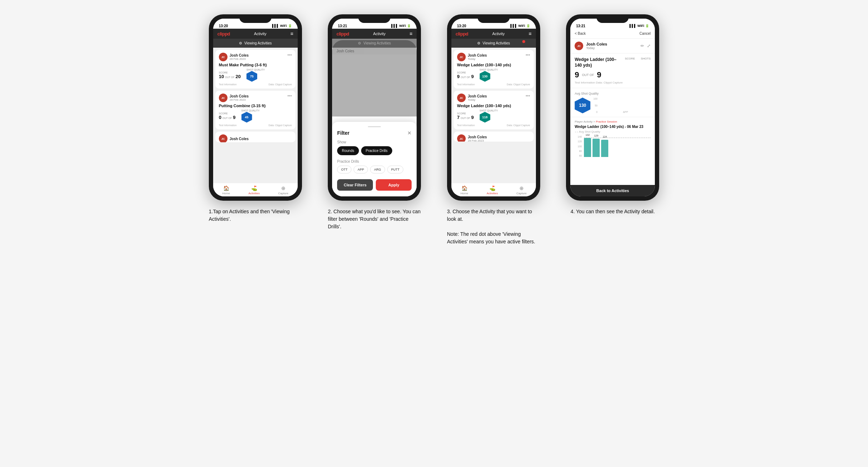  What do you see at coordinates (255, 43) in the screenshot?
I see `viewing-activities-bar-1: ⚙ Viewing Activities` at bounding box center [255, 43].